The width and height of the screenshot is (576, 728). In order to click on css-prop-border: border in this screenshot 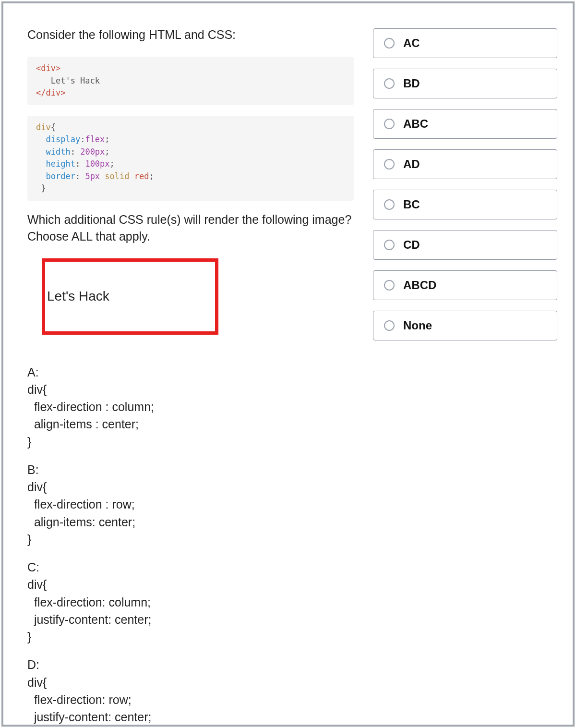, I will do `click(60, 176)`.